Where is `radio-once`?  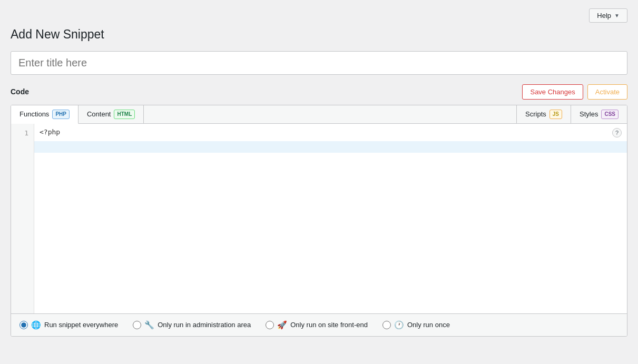
radio-once is located at coordinates (387, 325).